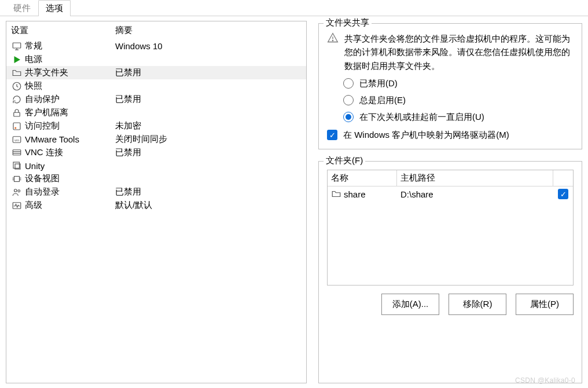  I want to click on pulse-icon, so click(17, 206).